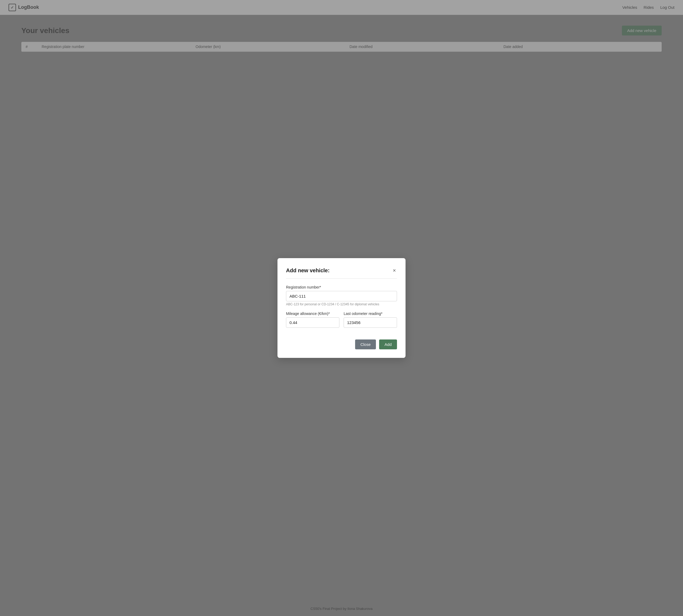  Describe the element at coordinates (394, 270) in the screenshot. I see `modal-close-button: ×` at that location.